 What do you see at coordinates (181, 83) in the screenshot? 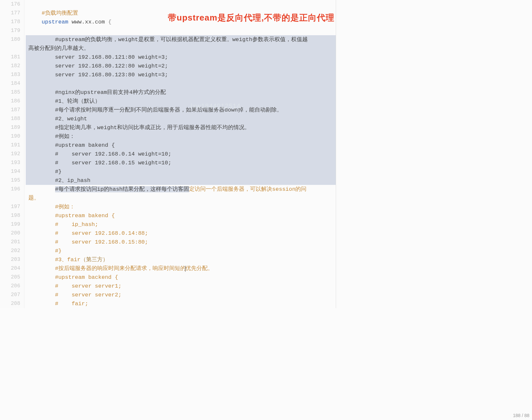
I see `code-line-selected` at bounding box center [181, 83].